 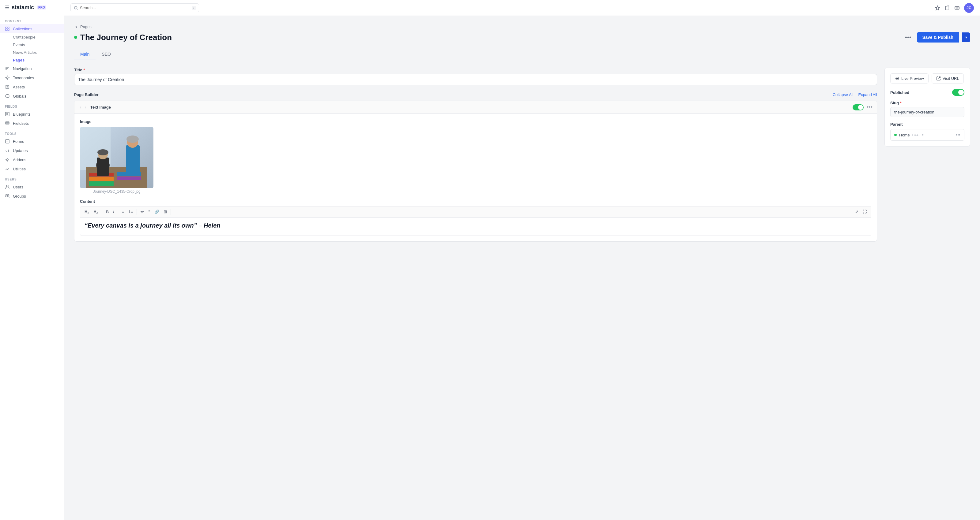 What do you see at coordinates (32, 78) in the screenshot?
I see `sidebar-item-taxonomies: Taxonomies` at bounding box center [32, 78].